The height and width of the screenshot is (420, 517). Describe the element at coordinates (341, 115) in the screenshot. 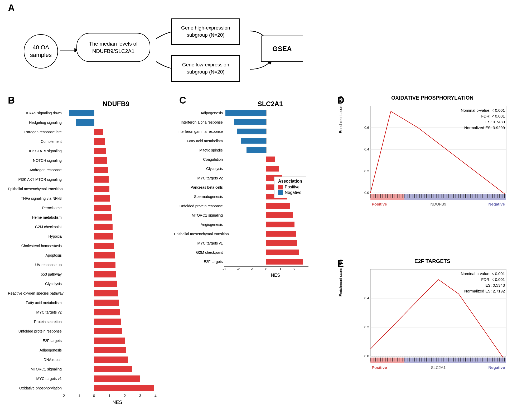

I see `gsea-y-label: Enrichment score (ES)` at that location.